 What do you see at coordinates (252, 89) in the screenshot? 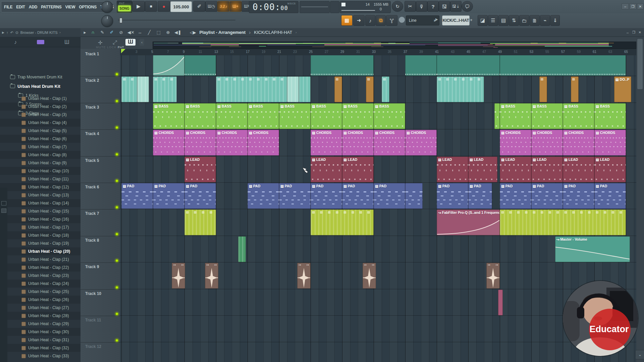
I see `pattern-clip: ▤▤▤▤▤▤▤▤▤` at bounding box center [252, 89].